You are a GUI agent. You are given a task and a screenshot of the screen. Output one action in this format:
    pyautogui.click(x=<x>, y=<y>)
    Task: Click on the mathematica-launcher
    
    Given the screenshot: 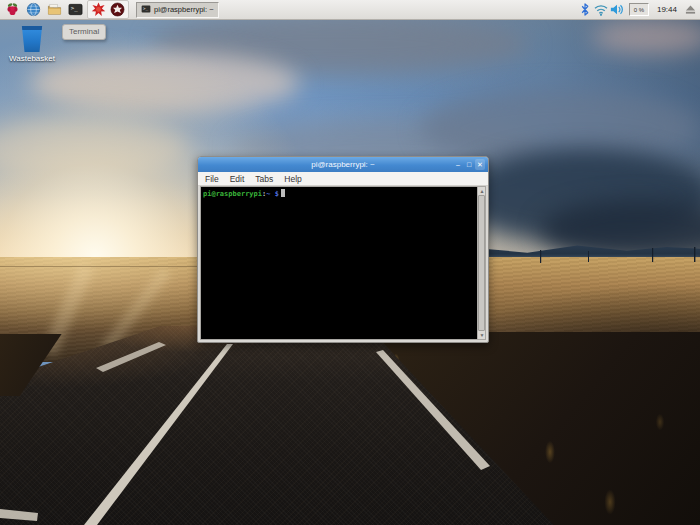 What is the action you would take?
    pyautogui.click(x=98, y=10)
    